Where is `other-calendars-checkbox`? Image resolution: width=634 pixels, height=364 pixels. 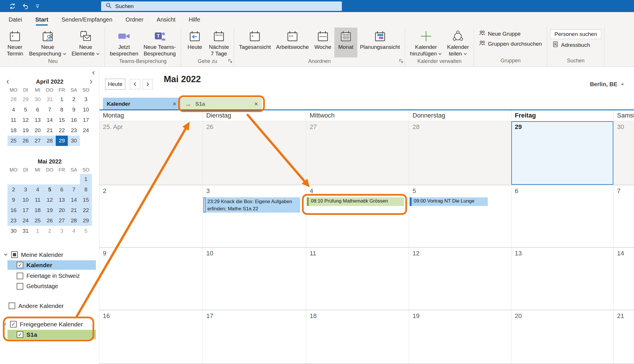
other-calendars-checkbox is located at coordinates (12, 306).